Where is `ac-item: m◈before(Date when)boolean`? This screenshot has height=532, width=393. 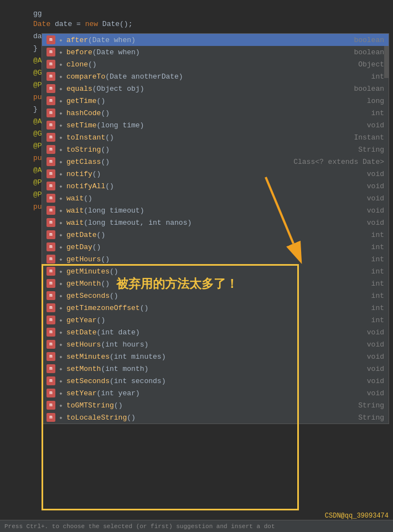
ac-item: m◈before(Date when)boolean is located at coordinates (215, 52).